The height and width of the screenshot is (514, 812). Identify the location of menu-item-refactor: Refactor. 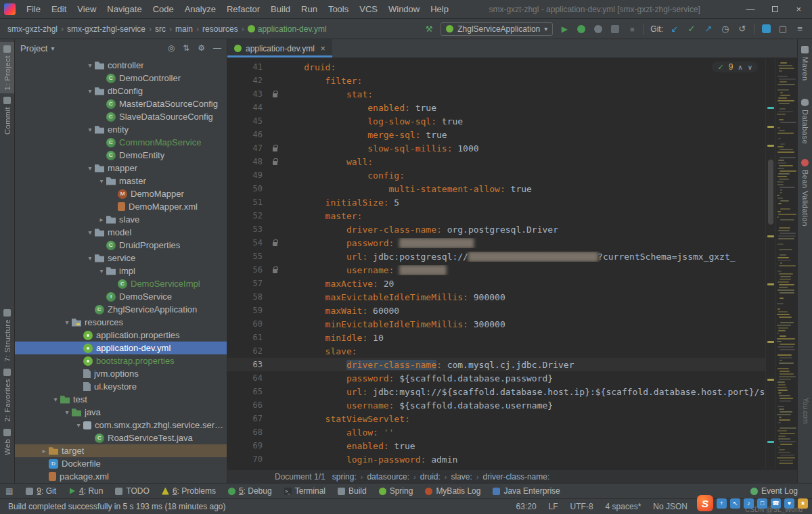
(244, 9).